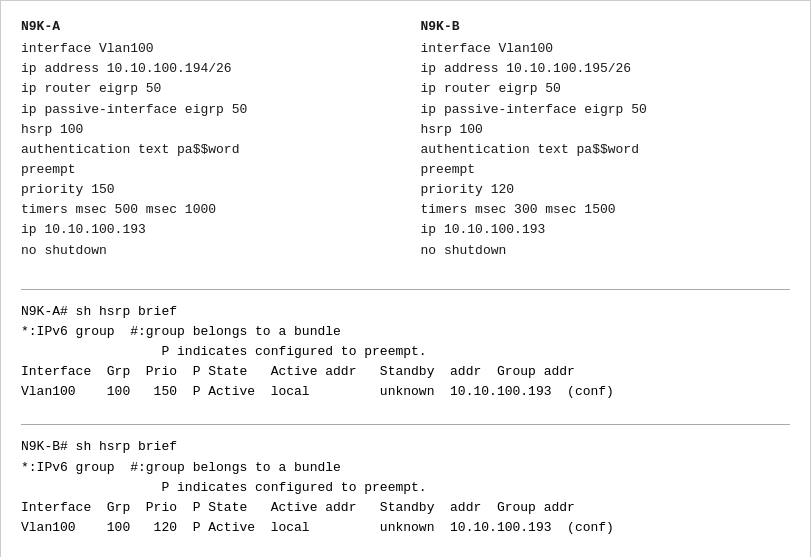 This screenshot has width=811, height=557. Describe the element at coordinates (406, 447) in the screenshot. I see `hsrp-b-prompt: N9K-B# sh hsrp brief` at that location.